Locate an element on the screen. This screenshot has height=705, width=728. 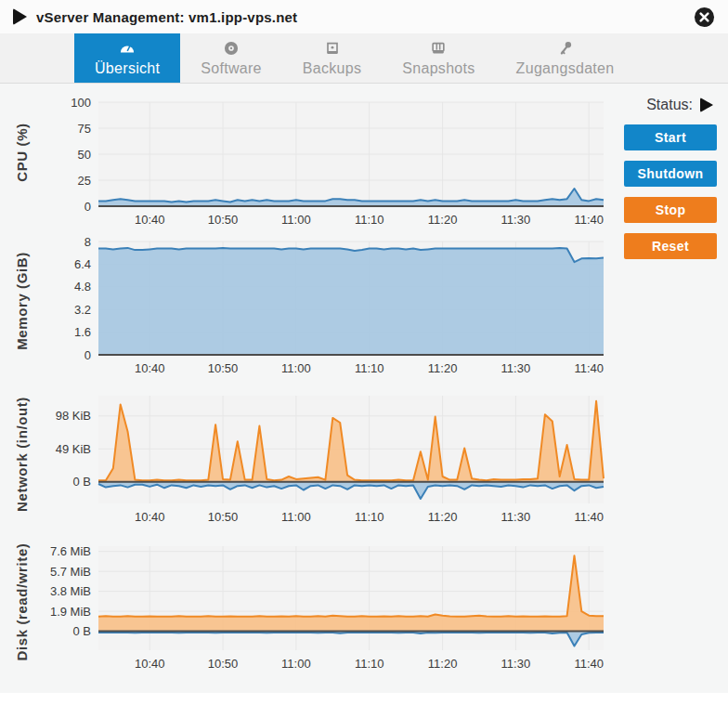
title-bar: vServer Management: vm1.ipp-vps.net is located at coordinates (364, 17).